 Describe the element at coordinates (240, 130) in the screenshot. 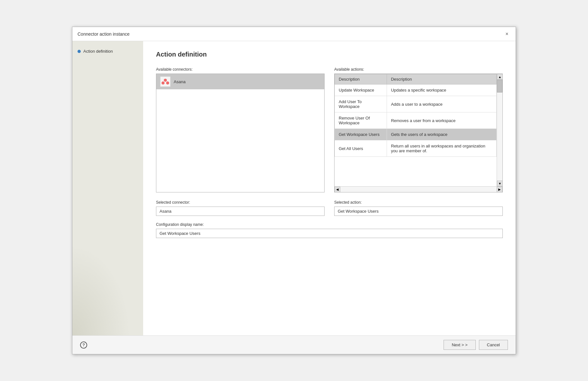

I see `connectors-col: Available connectors: Asana` at that location.